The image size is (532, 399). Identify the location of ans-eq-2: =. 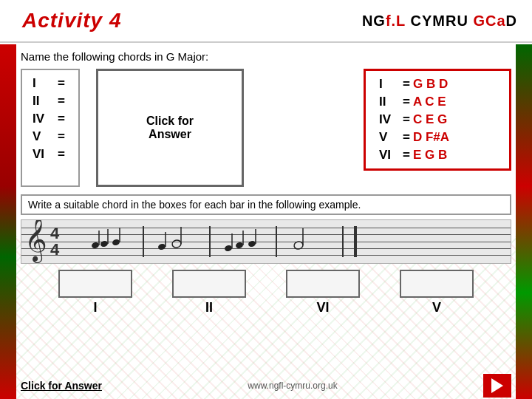
(406, 102).